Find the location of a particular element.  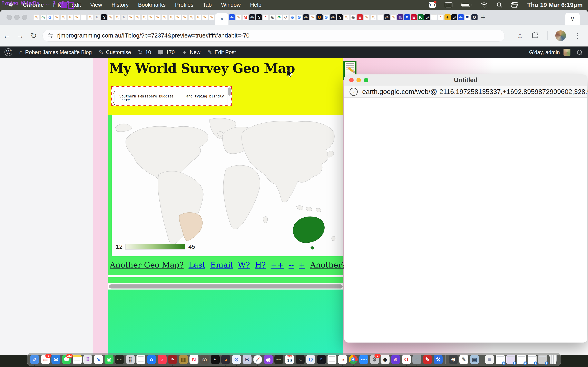

quicktime-icon: Q is located at coordinates (311, 359).